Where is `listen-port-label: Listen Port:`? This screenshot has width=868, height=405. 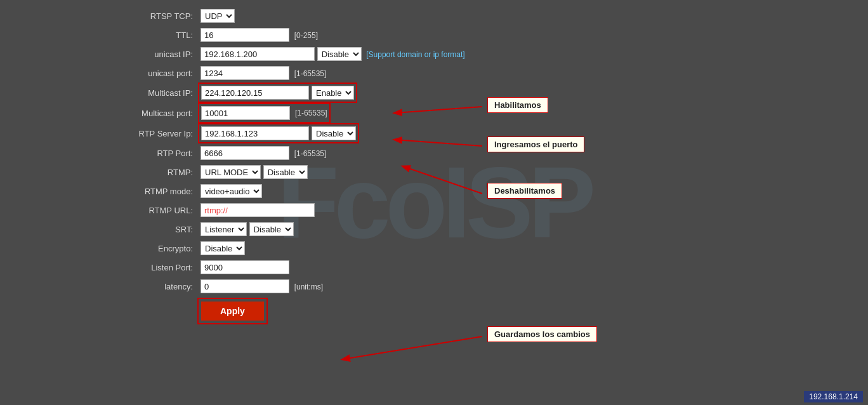
listen-port-label: Listen Port: is located at coordinates (155, 267).